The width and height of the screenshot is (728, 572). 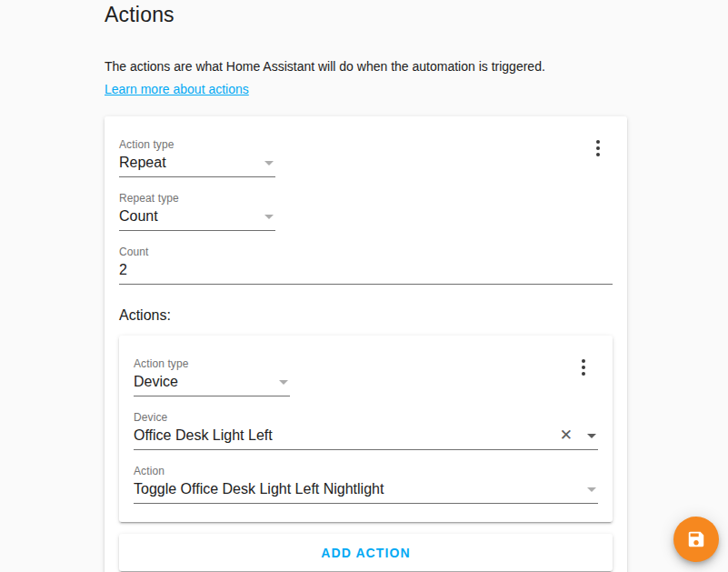 What do you see at coordinates (203, 382) in the screenshot?
I see `action-type-value: Device` at bounding box center [203, 382].